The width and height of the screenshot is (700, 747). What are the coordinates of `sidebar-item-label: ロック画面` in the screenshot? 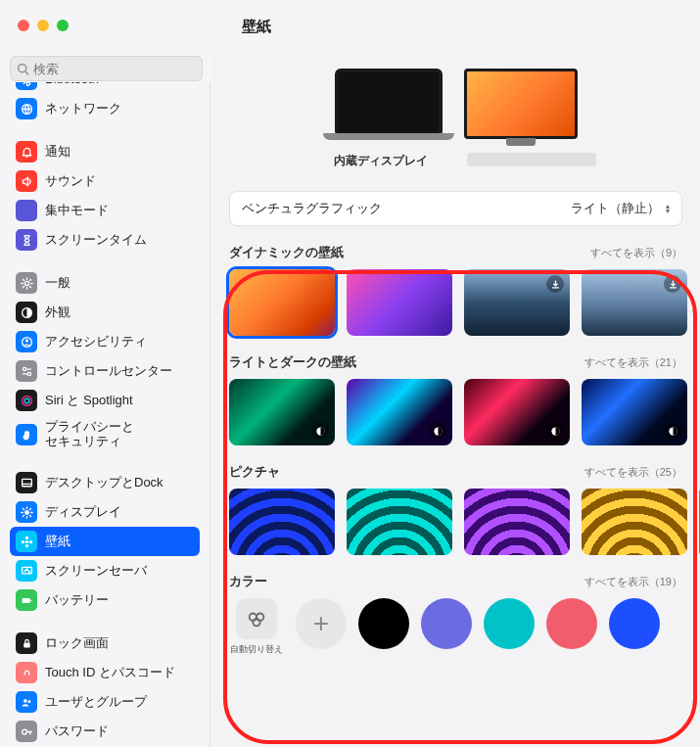 It's located at (76, 644).